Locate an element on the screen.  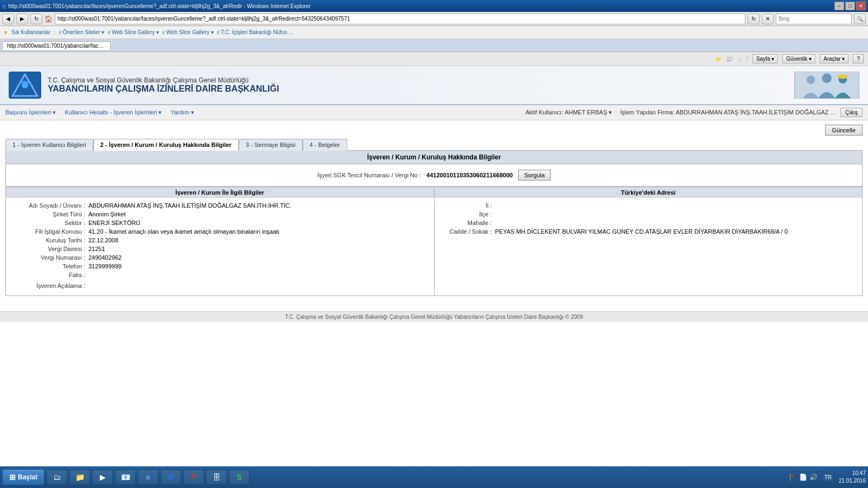
addr-row-ilce: İlçe : is located at coordinates (649, 214).